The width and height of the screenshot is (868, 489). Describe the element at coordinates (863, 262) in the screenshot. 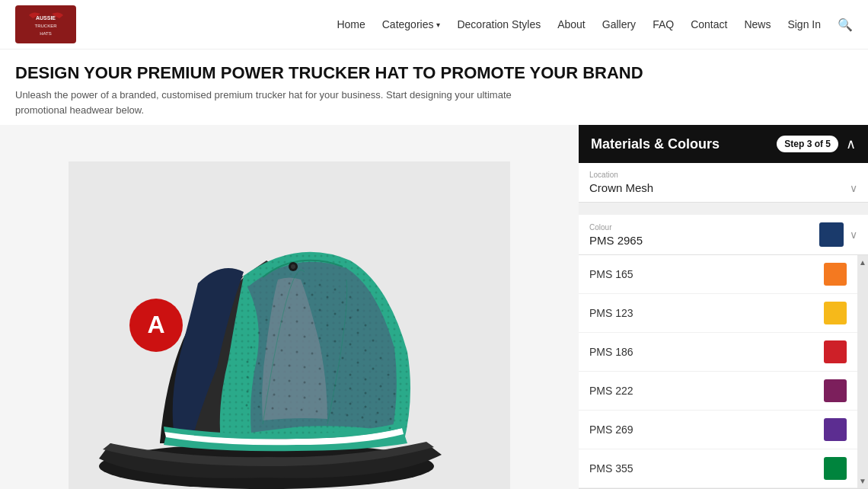

I see `scroll-up-icon: ▲` at that location.